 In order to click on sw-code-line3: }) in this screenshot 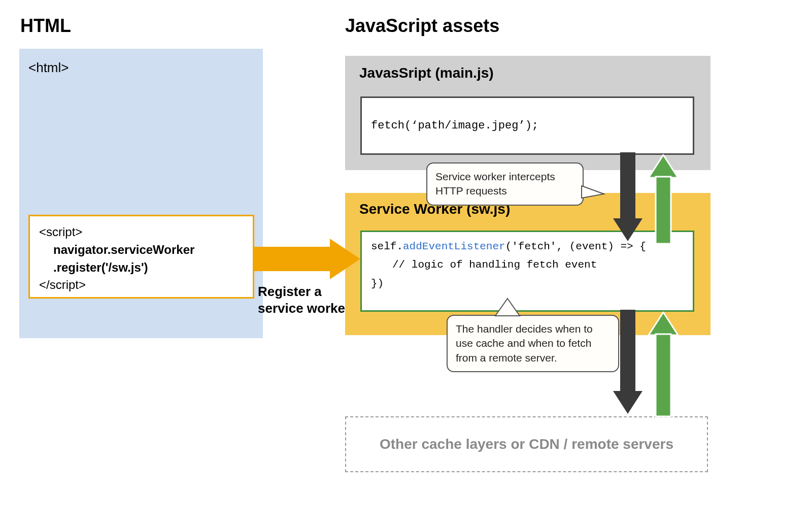, I will do `click(527, 282)`.